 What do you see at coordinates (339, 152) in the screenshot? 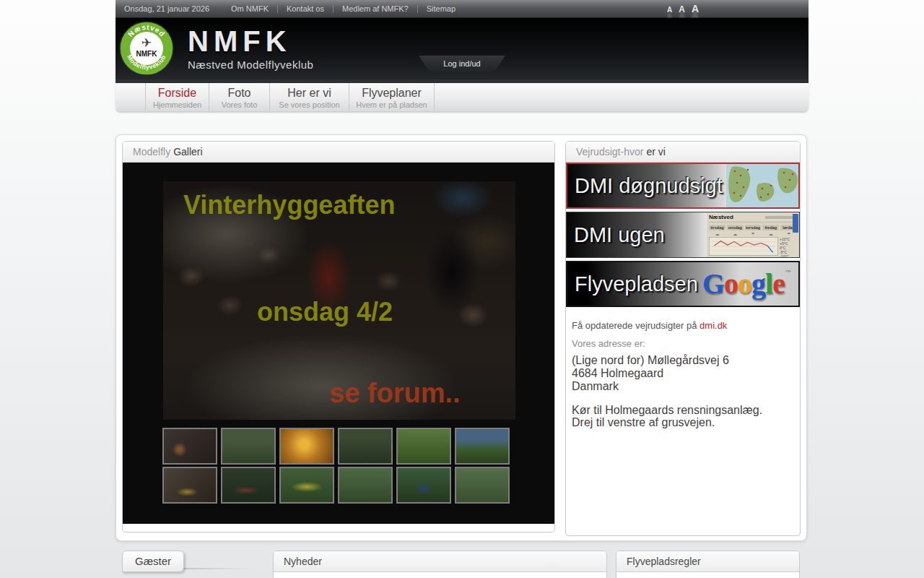
I see `gallery-panel-header: ModelflyGalleri` at bounding box center [339, 152].